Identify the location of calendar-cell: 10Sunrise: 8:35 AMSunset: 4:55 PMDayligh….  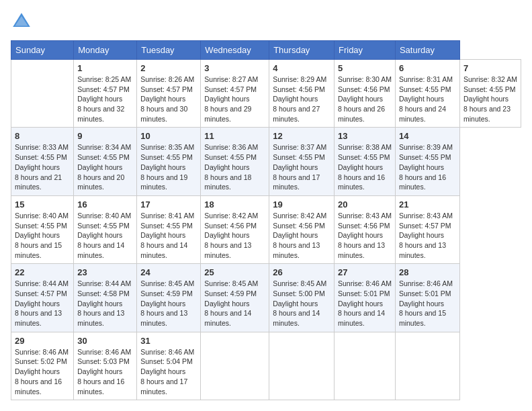
(169, 161).